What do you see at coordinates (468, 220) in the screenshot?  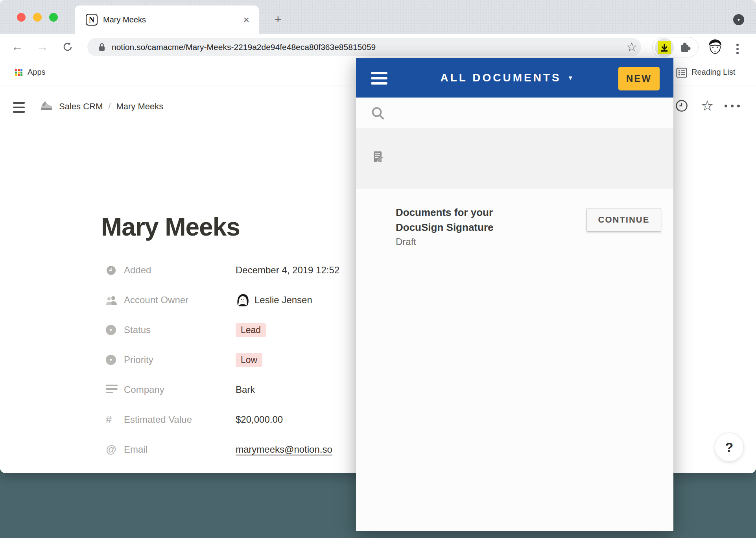 I see `document-title: Documents for your DocuSign Signature` at bounding box center [468, 220].